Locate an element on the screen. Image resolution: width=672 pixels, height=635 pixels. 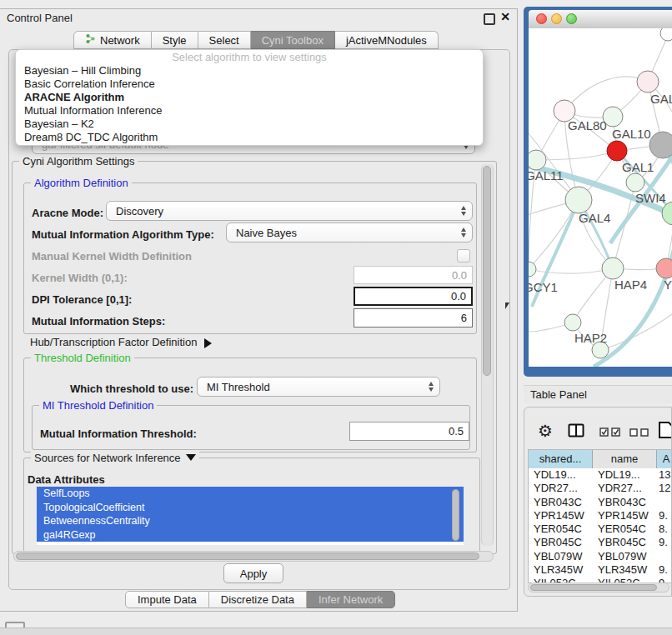
mutual-info-threshold-value: 0.5 is located at coordinates (456, 432).